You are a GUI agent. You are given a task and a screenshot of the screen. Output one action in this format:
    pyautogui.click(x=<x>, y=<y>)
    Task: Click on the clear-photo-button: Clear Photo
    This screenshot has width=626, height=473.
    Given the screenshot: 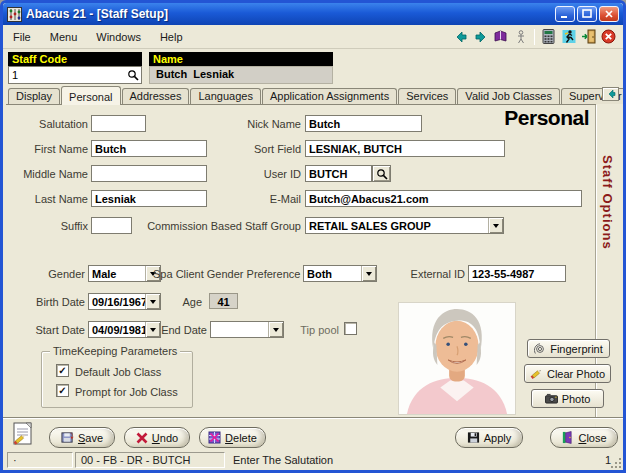 What is the action you would take?
    pyautogui.click(x=568, y=374)
    